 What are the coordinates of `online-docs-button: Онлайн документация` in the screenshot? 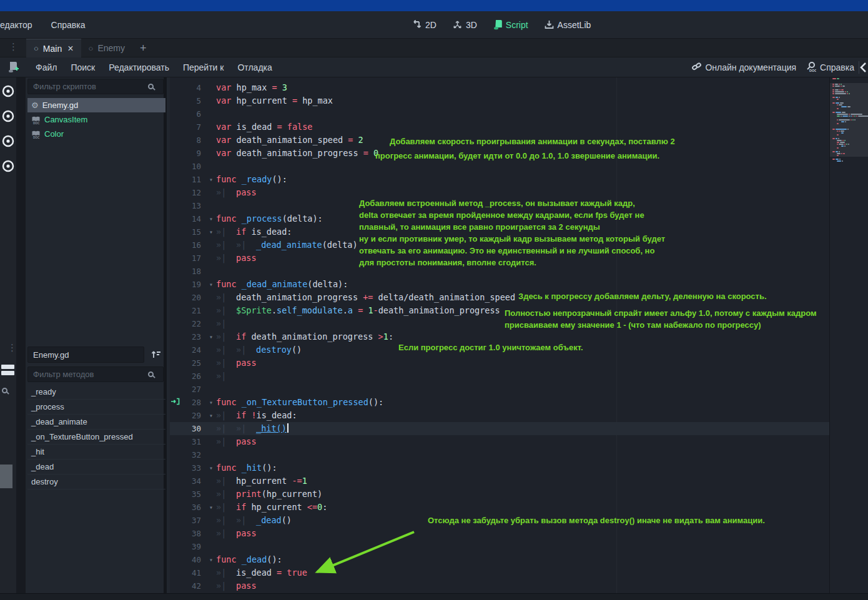 It's located at (744, 67).